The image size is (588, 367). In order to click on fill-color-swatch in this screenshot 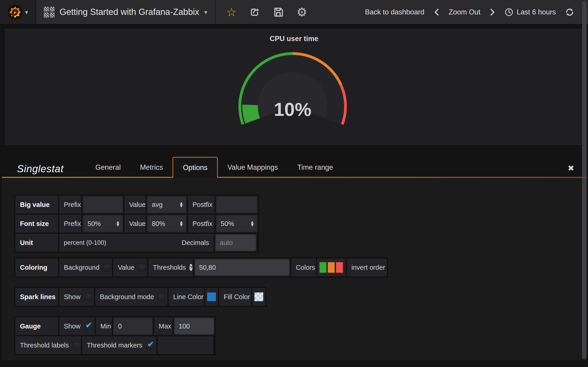, I will do `click(259, 297)`.